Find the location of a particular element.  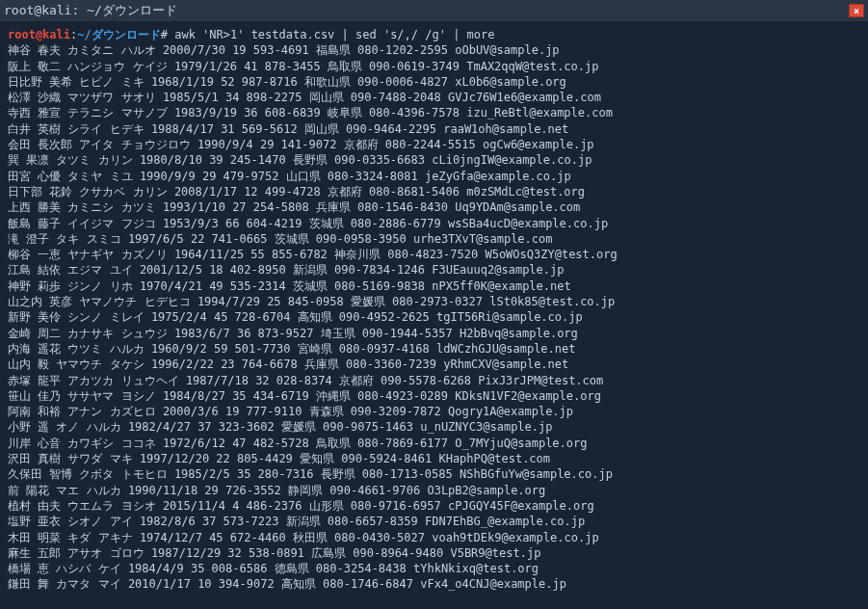

output-row: 寺西 雅宣 テラニシ マサノブ 1983/9/19 36 608-6839 岐阜… is located at coordinates (434, 113).